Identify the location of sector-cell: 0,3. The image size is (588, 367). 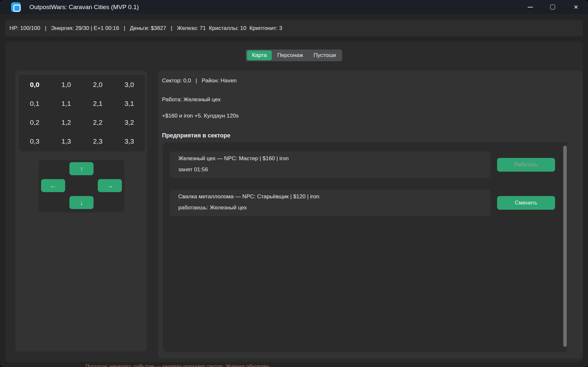
(35, 141).